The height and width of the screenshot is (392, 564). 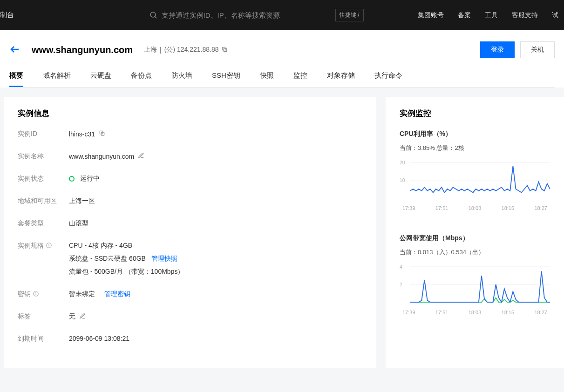 What do you see at coordinates (107, 258) in the screenshot?
I see `value-spec-disk: 系统盘 - SSD云硬盘 60GB` at bounding box center [107, 258].